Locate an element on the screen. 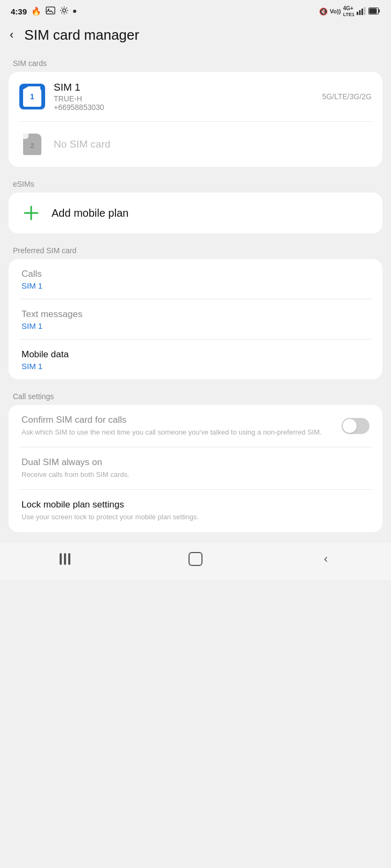  sim1-name: SIM 1 is located at coordinates (184, 87).